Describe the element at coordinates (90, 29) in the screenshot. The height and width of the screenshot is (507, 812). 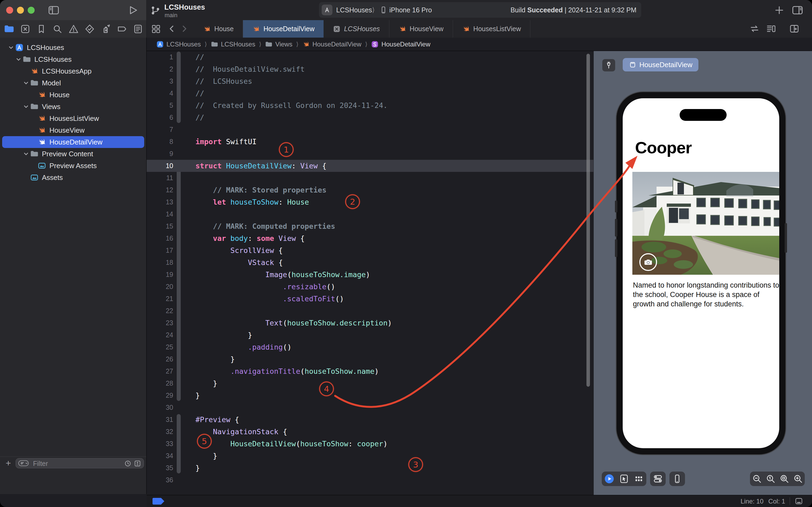
I see `tests-icon` at that location.